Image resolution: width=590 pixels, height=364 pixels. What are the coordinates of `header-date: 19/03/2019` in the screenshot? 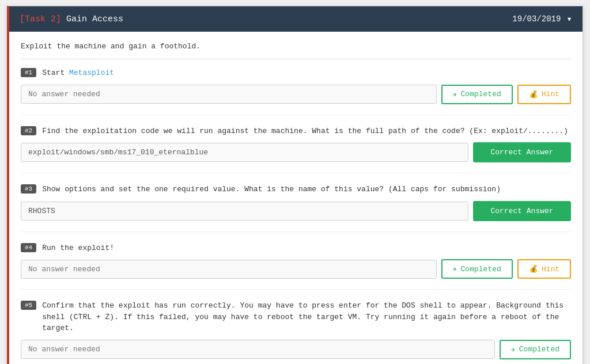 It's located at (536, 19).